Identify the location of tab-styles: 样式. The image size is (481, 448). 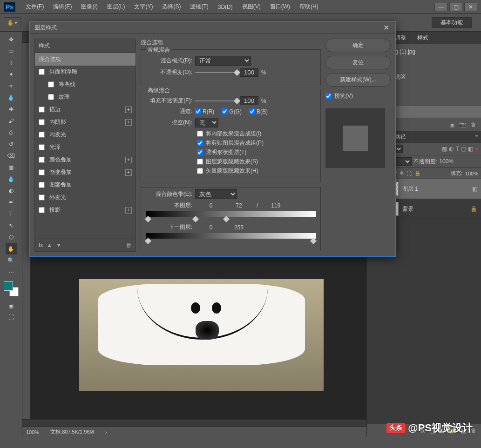
(423, 38).